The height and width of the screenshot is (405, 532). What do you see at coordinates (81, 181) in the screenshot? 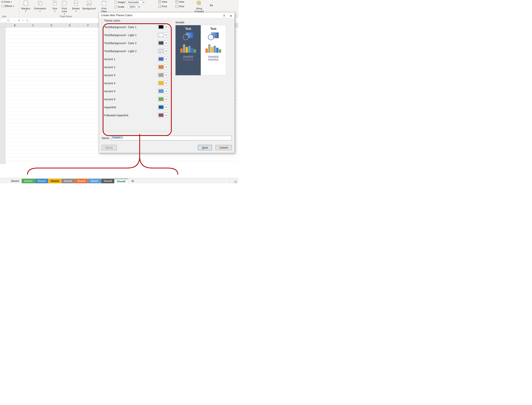
I see `sheet-tab: Sheet6` at bounding box center [81, 181].